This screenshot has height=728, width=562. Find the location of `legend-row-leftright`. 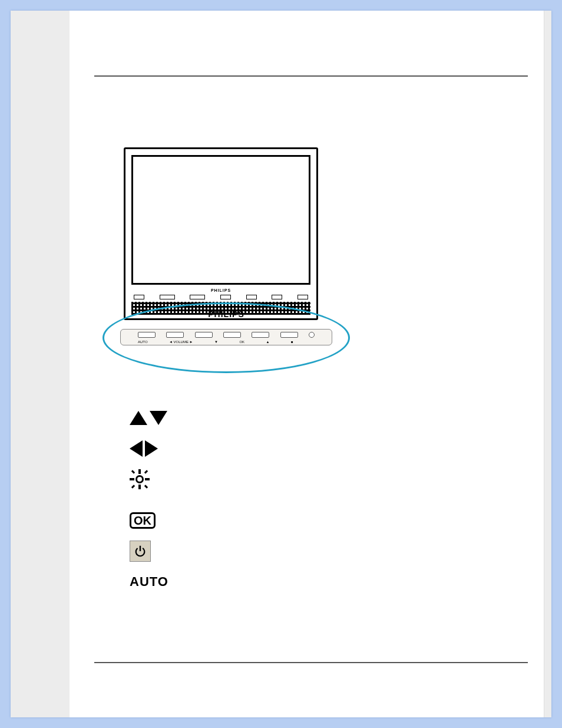

legend-row-leftright is located at coordinates (329, 449).